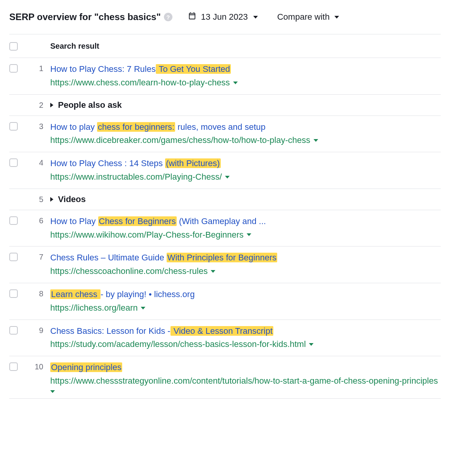 The width and height of the screenshot is (450, 476). I want to click on result-url: https://study.com/academy/lesson/chess-b…, so click(178, 345).